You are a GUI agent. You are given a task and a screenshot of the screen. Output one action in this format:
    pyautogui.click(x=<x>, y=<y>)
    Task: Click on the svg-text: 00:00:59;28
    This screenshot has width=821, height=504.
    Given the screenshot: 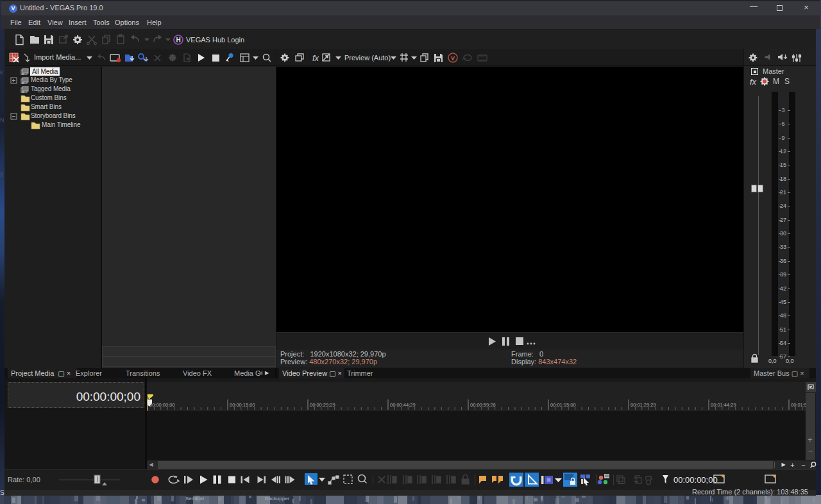 What is the action you would take?
    pyautogui.click(x=483, y=405)
    